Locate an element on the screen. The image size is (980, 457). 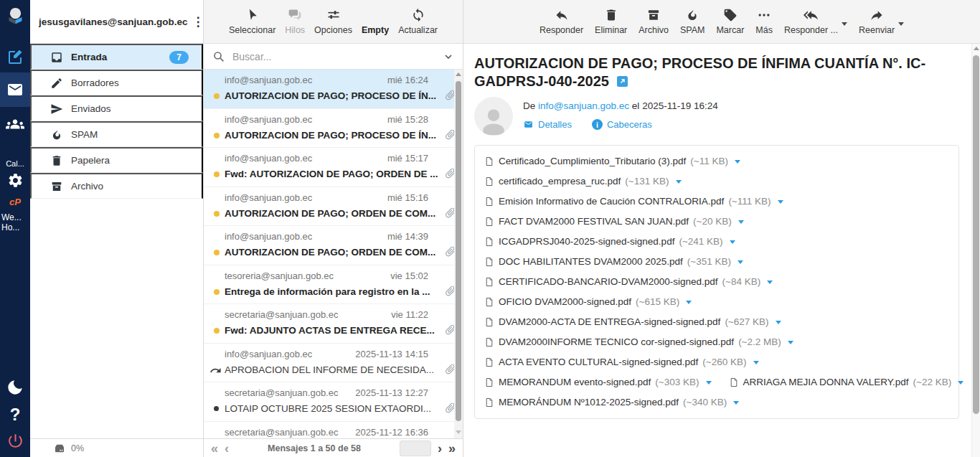
attachment-size: (~11 KB) is located at coordinates (709, 161).